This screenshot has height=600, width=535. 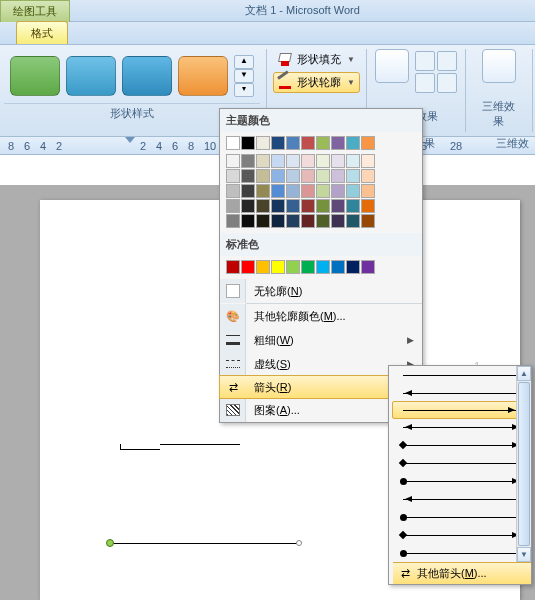 I want to click on shadow-preset-button, so click(x=392, y=66).